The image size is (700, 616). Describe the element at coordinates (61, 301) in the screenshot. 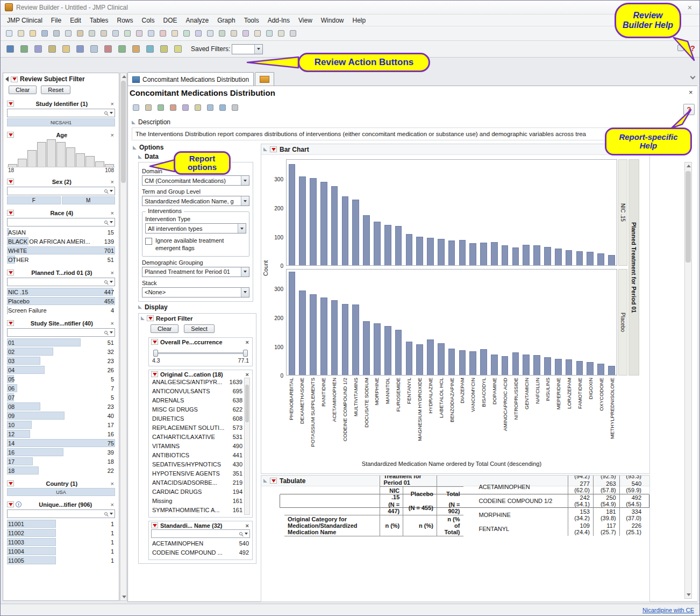

I see `filter-item: Placebo 455` at that location.